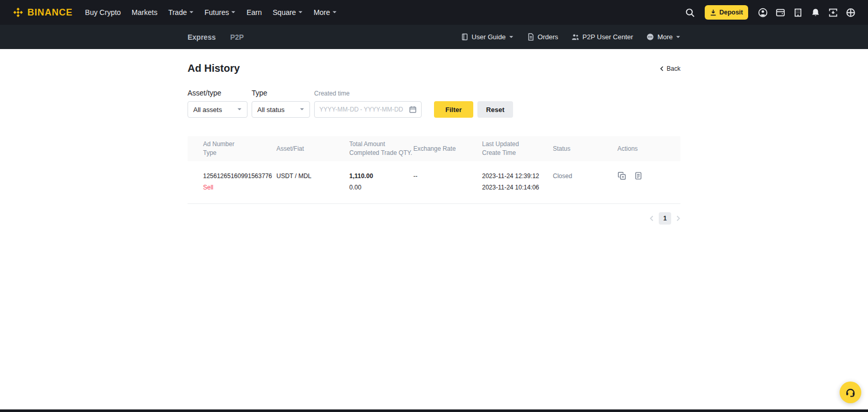  Describe the element at coordinates (181, 12) in the screenshot. I see `nav-item-trade: Trade` at that location.